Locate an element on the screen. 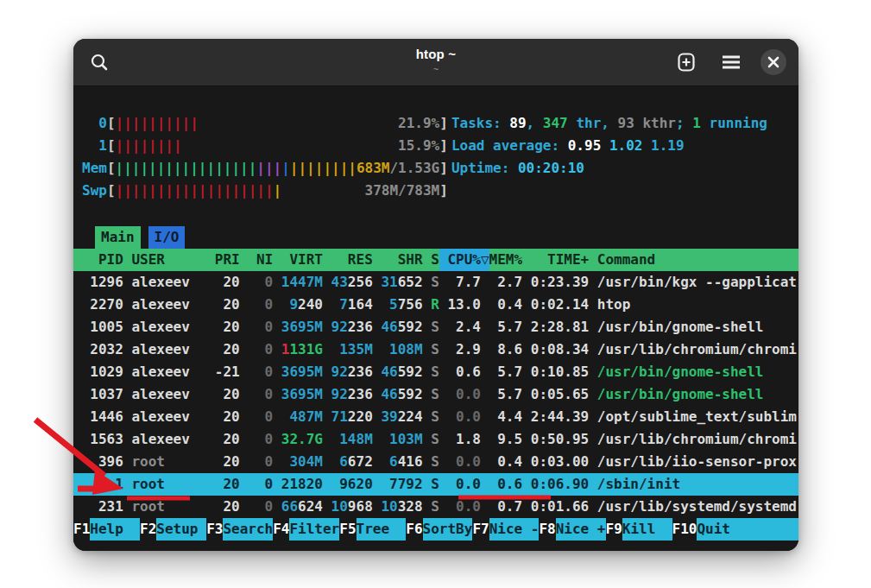  cell-cpu: 7.7 is located at coordinates (460, 282).